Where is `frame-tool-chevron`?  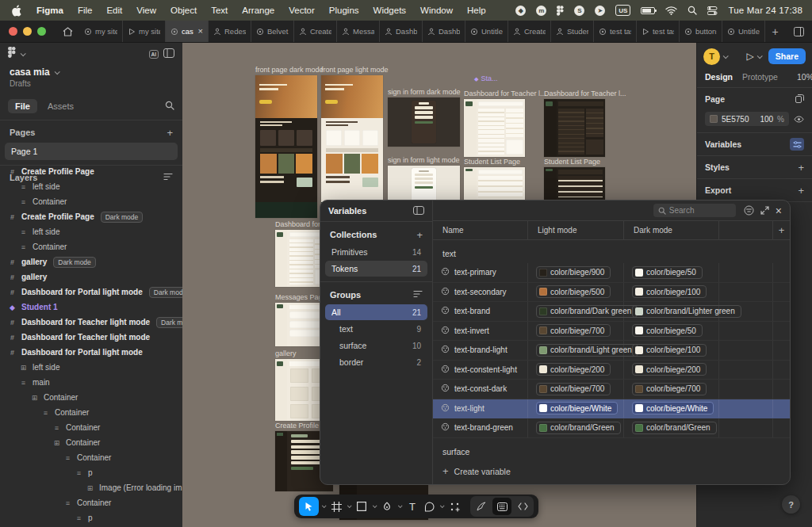
frame-tool-chevron is located at coordinates (349, 506).